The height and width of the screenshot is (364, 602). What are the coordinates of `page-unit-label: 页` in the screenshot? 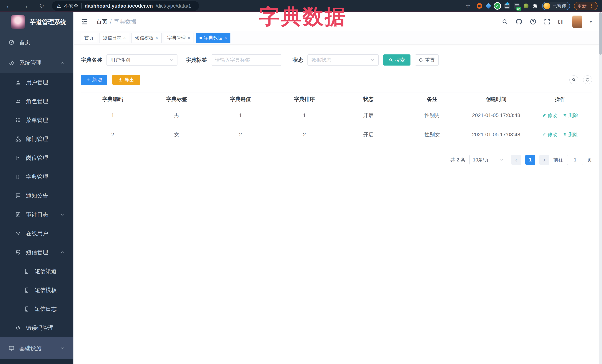 It's located at (590, 160).